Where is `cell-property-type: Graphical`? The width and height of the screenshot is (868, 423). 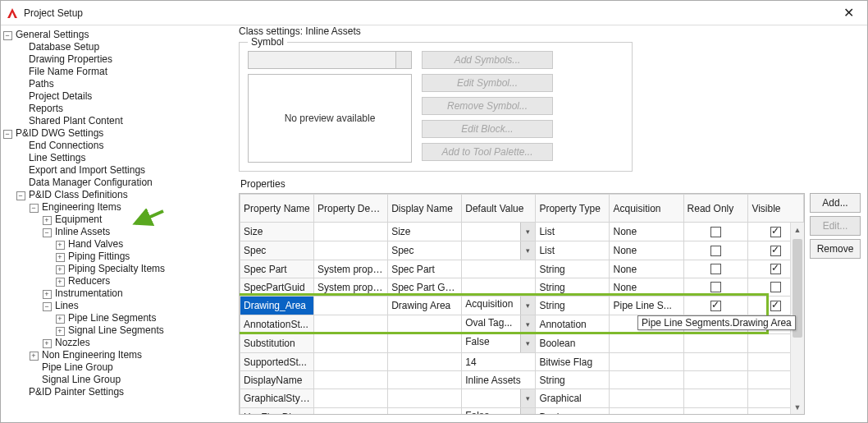 cell-property-type: Graphical is located at coordinates (573, 399).